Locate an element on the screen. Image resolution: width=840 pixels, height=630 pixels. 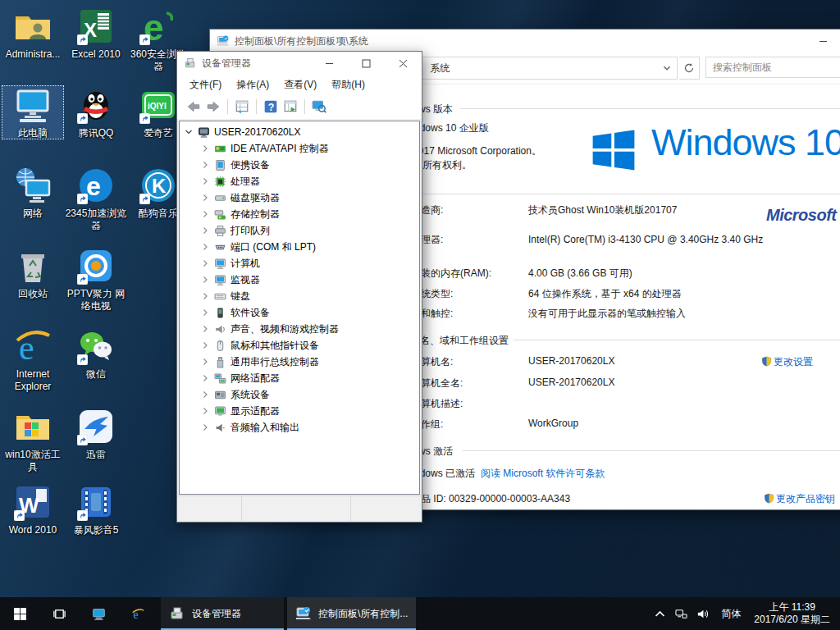
info-value: USER-20170620LX is located at coordinates (571, 382).